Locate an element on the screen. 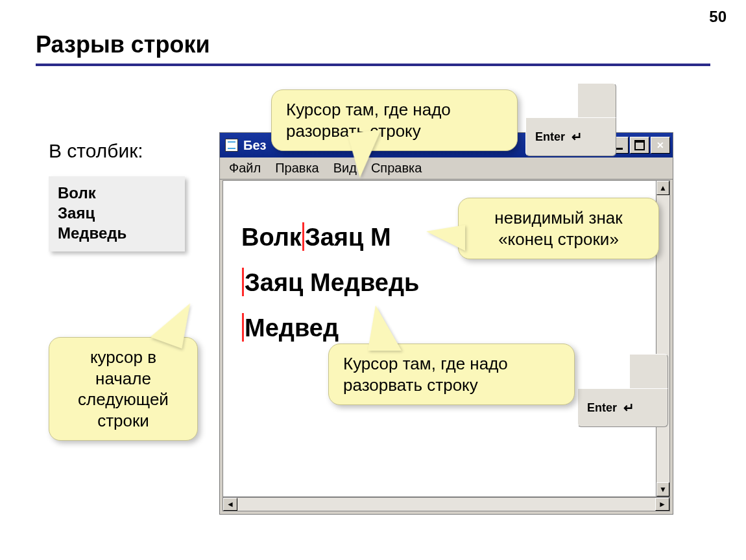 This screenshot has width=746, height=560. scroll-up-icon: ▲ is located at coordinates (663, 188).